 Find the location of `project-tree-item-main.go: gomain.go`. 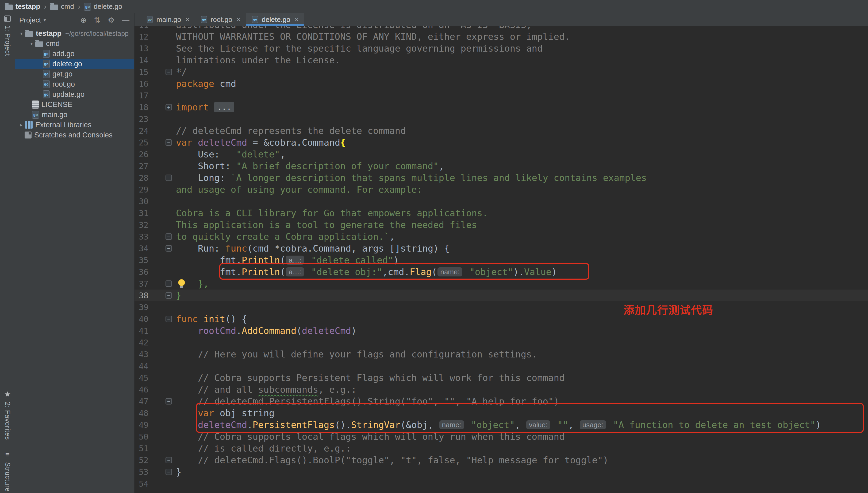

project-tree-item-main.go: gomain.go is located at coordinates (75, 115).